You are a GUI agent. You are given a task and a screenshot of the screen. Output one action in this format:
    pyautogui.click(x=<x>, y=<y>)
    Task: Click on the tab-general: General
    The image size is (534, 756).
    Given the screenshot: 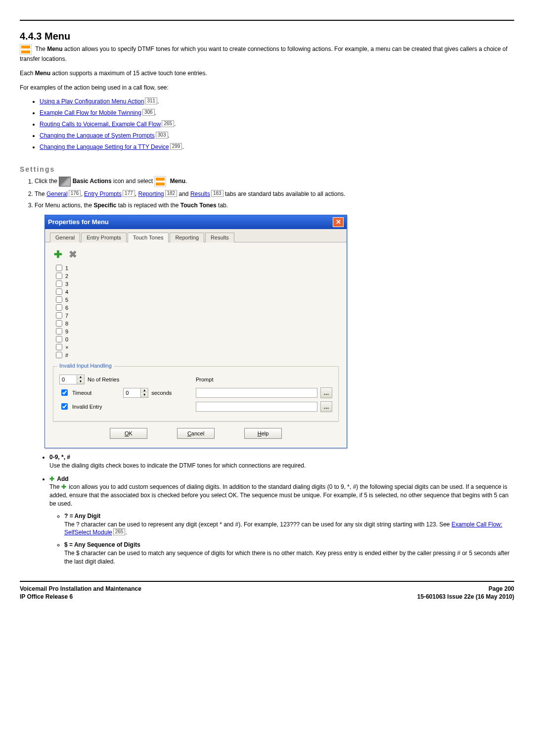 What is the action you would take?
    pyautogui.click(x=65, y=237)
    